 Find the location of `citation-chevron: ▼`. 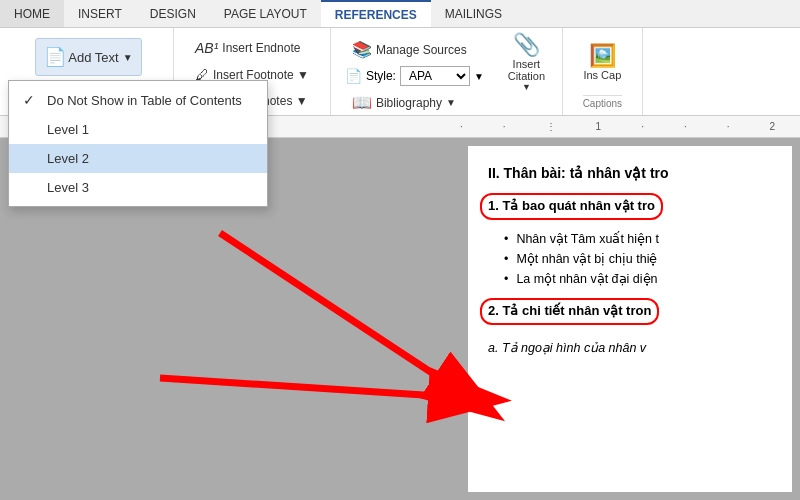

citation-chevron: ▼ is located at coordinates (526, 87).